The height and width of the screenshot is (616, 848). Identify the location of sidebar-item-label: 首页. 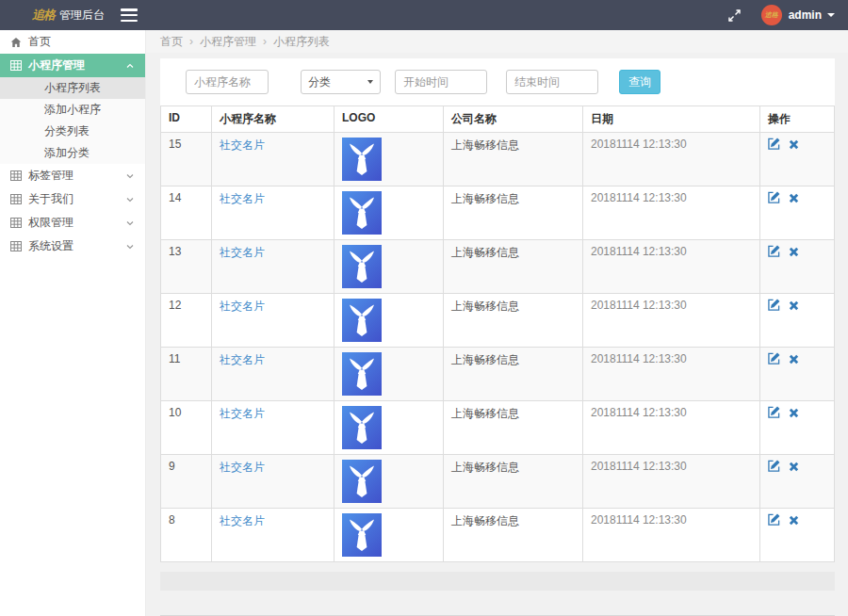
(40, 41).